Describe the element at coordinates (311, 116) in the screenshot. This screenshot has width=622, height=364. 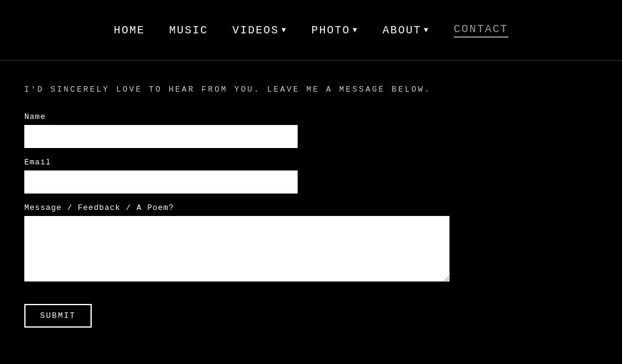
I see `name-label: Name` at that location.